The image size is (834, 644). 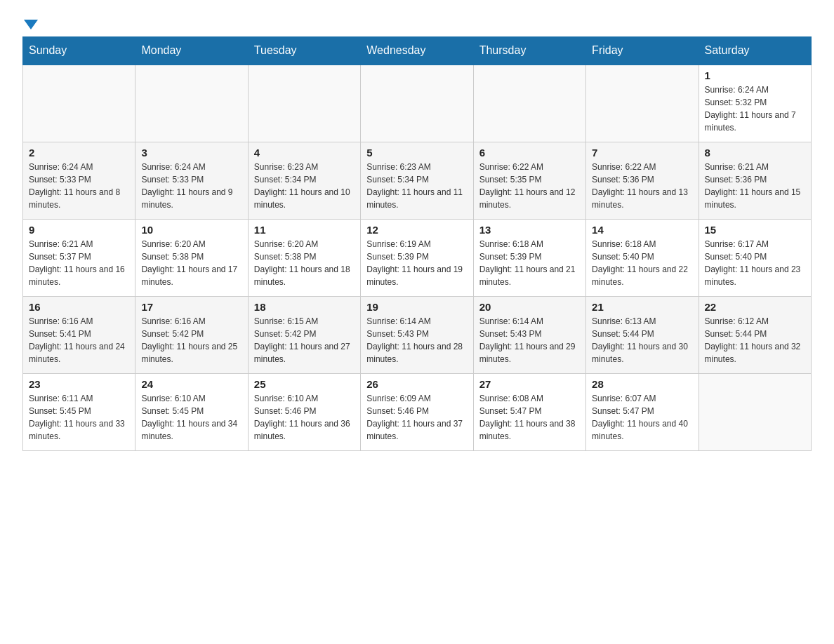 What do you see at coordinates (417, 307) in the screenshot?
I see `day-number: 19` at bounding box center [417, 307].